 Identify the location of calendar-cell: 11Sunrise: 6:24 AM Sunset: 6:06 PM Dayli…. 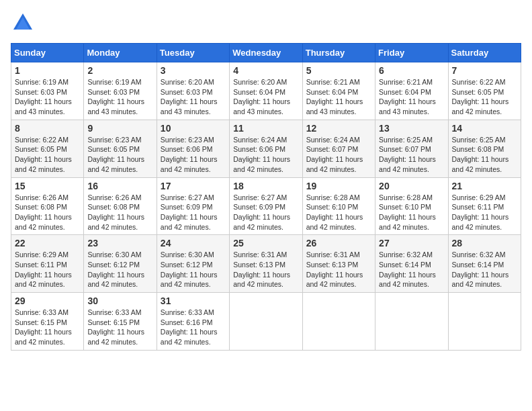
(266, 148).